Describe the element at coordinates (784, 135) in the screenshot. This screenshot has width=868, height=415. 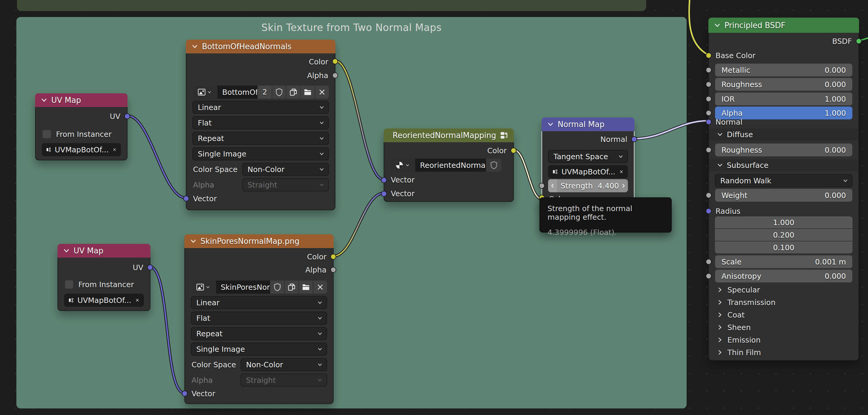
I see `diffuse-panel-header: Diffuse` at that location.